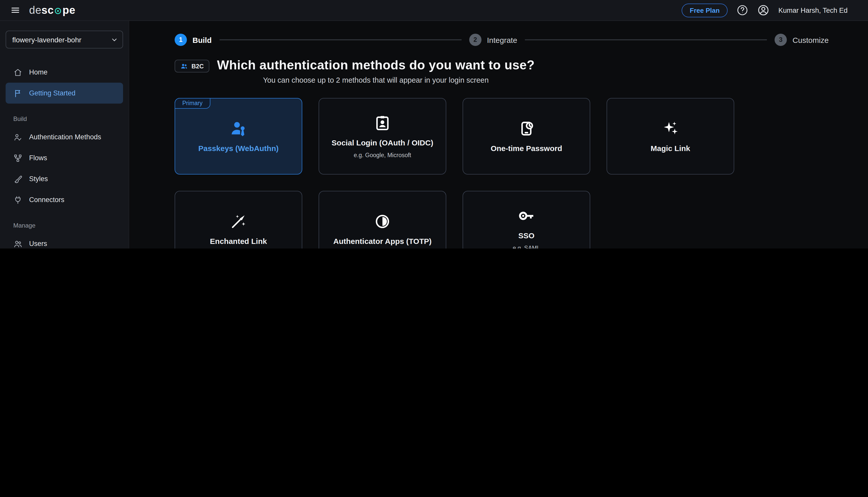 The image size is (868, 497). I want to click on descope-logo: desc pe, so click(52, 10).